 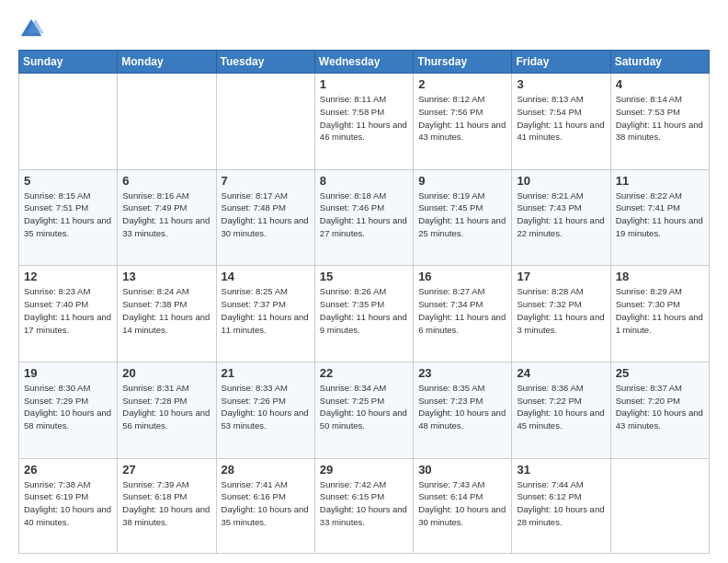 I want to click on day-info: Sunrise: 8:25 AM Sunset: 7:37 PM Dayligh…, so click(x=266, y=311).